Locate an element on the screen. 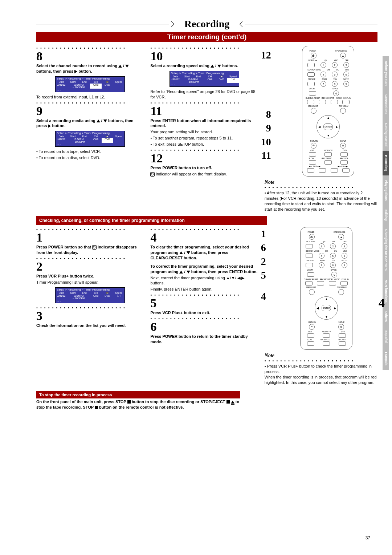  step11-heading: Press ENTER button when all information … is located at coordinates (204, 123).